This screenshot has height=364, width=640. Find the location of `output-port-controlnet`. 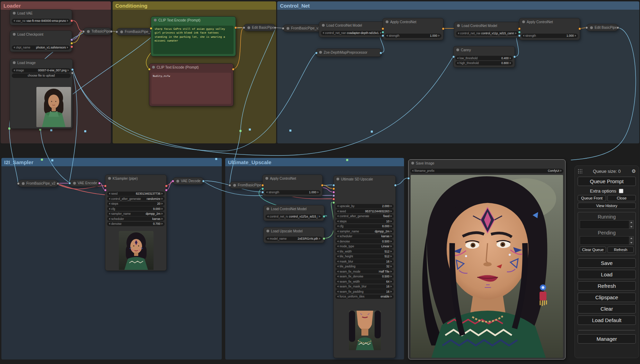

output-port-controlnet is located at coordinates (324, 216).